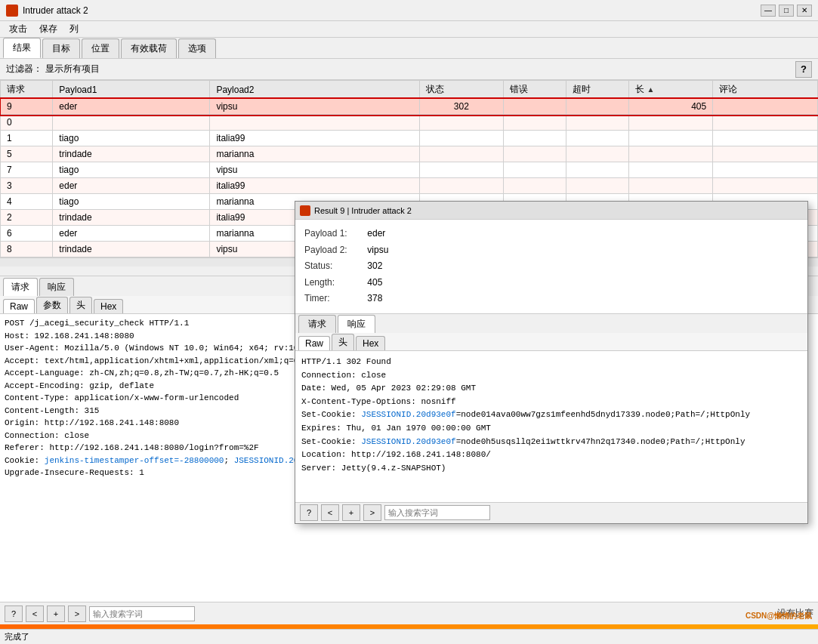  I want to click on window-title: Intruder attack 2, so click(391, 11).